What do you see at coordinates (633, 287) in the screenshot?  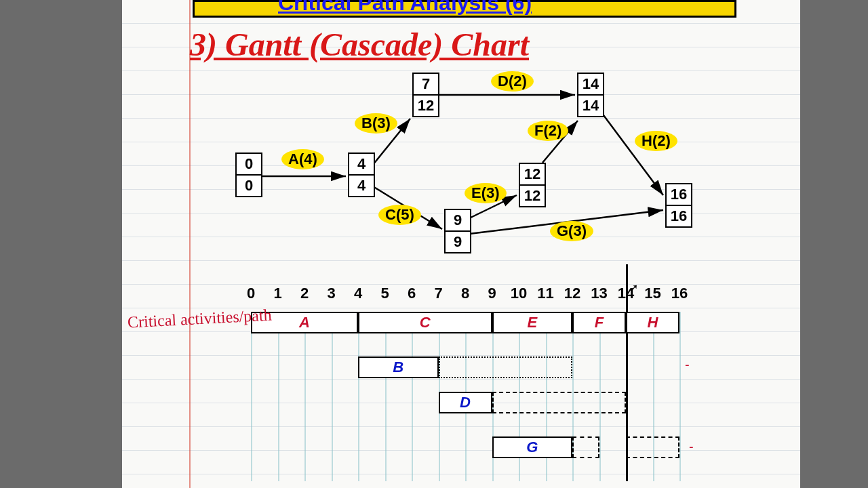 I see `mouse-cursor-icon: ➚` at bounding box center [633, 287].